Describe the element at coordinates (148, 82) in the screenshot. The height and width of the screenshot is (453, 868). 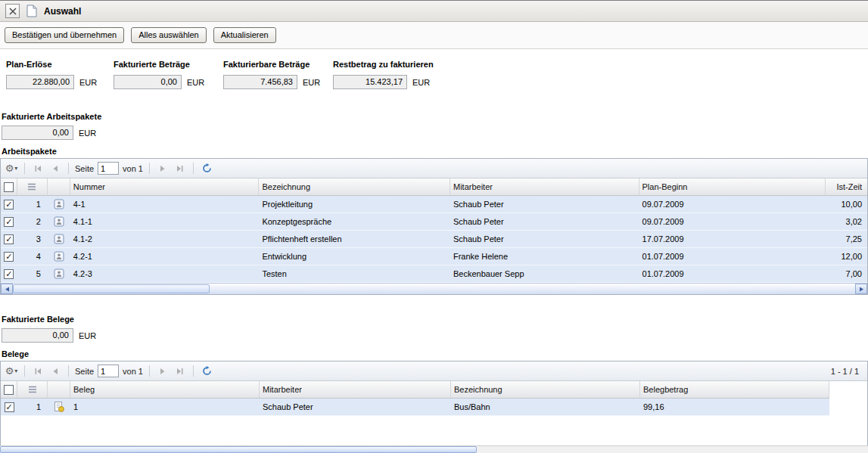
I see `fakturierte-betraege-value: 0,00` at that location.